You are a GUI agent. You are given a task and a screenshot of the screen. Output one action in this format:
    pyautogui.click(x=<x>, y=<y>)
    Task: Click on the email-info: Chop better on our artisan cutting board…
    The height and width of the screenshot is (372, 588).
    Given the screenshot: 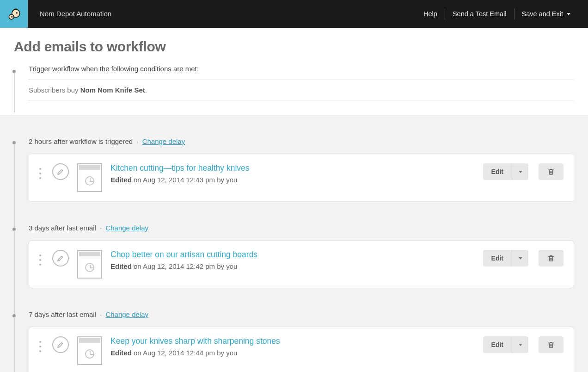 What is the action you would take?
    pyautogui.click(x=293, y=260)
    